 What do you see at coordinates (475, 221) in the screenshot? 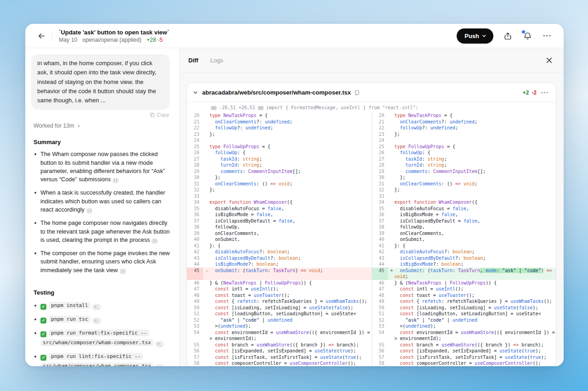
I see `code-line: isCollapsedByDefault = false,` at bounding box center [475, 221].